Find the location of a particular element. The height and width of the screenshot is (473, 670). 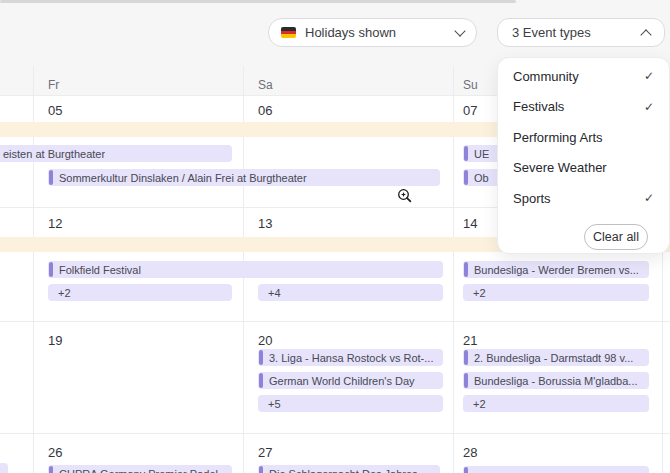

menu-item-label: Performing Arts is located at coordinates (558, 138).